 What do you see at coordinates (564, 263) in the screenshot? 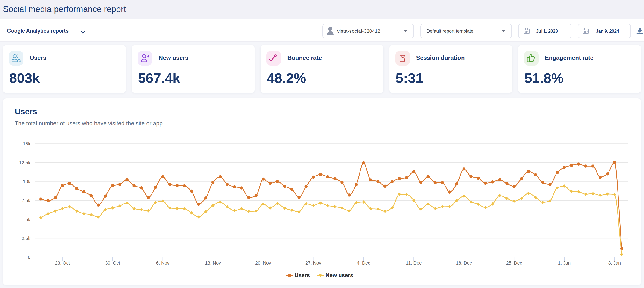
I see `svg-text: 1. Jan` at bounding box center [564, 263].